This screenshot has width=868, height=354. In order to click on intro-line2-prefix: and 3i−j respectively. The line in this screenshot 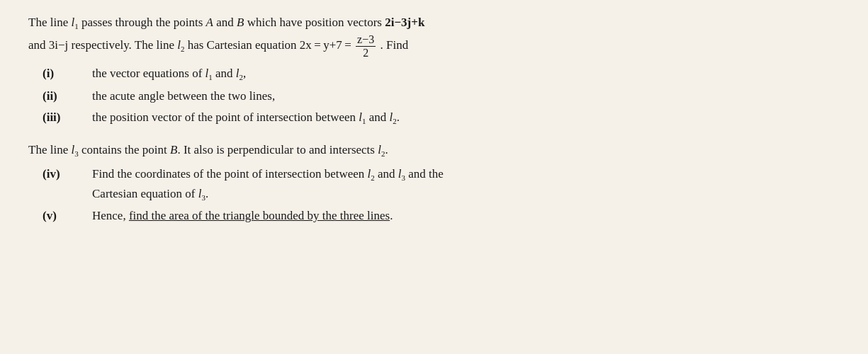, I will do `click(103, 45)`.